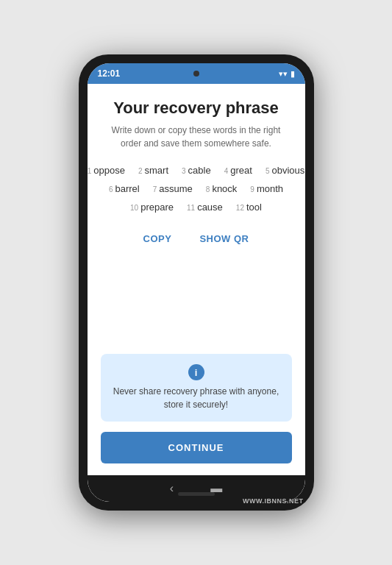 This screenshot has width=392, height=565. Describe the element at coordinates (238, 171) in the screenshot. I see `phrase-item-4: 4 great` at that location.